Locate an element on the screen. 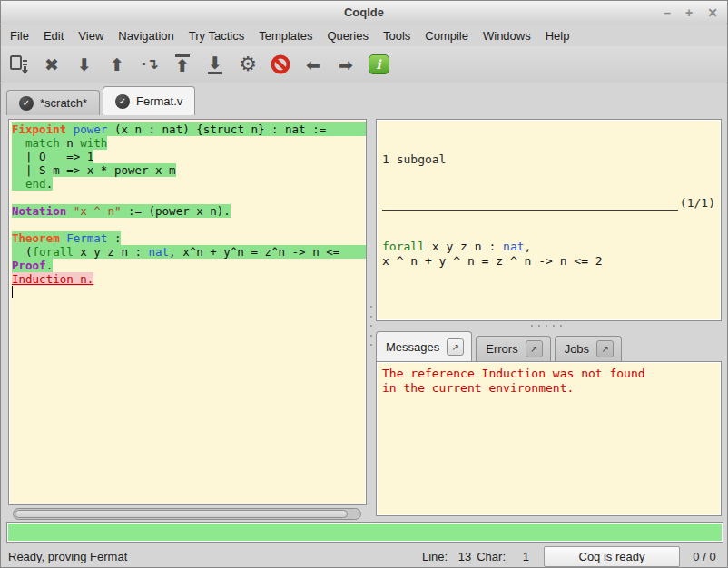 The image size is (728, 568). horizontal-scrollbar is located at coordinates (187, 514).